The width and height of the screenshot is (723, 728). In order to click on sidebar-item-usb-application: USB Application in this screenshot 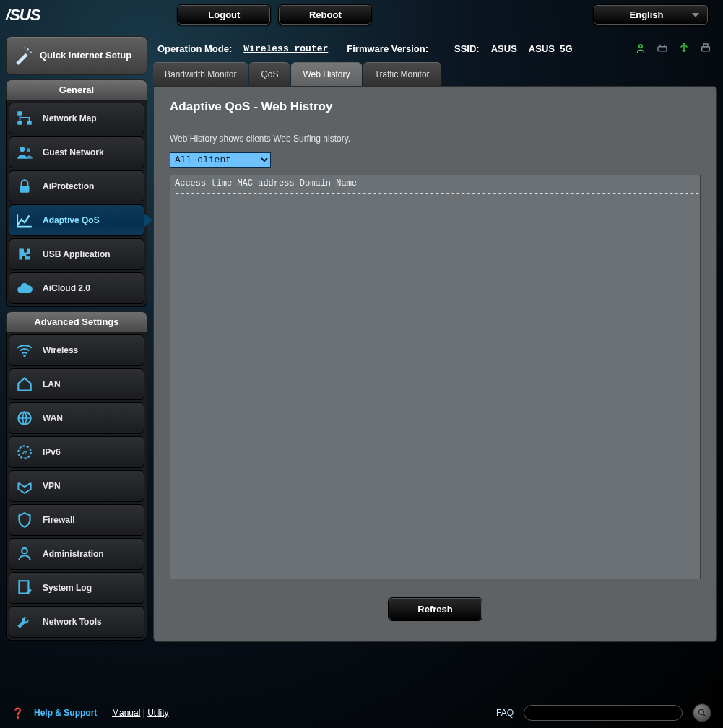, I will do `click(77, 254)`.